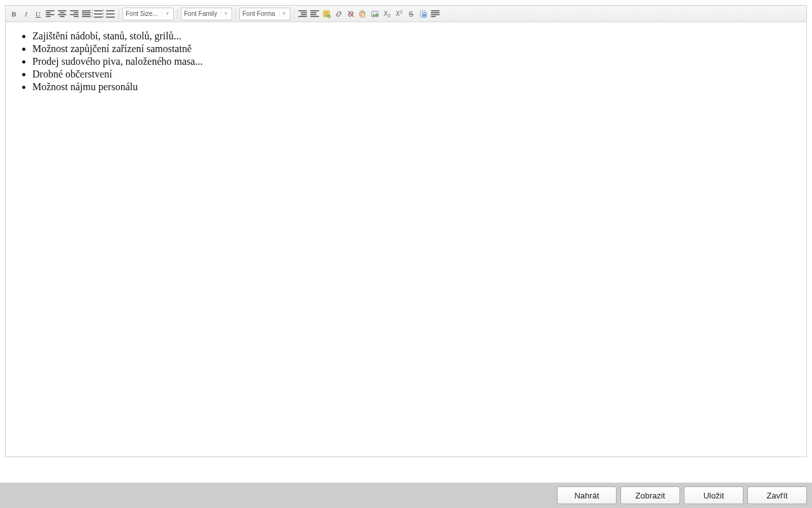 The width and height of the screenshot is (812, 508). I want to click on list-item: Prodej sudového piva, naloženého masa..., so click(414, 62).